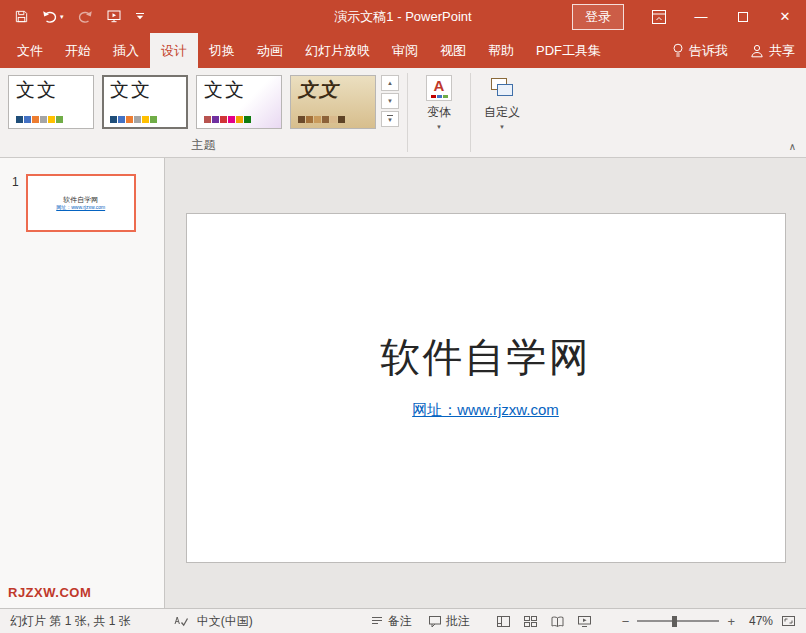 This screenshot has height=633, width=806. Describe the element at coordinates (502, 112) in the screenshot. I see `customize-label: 自定义` at that location.